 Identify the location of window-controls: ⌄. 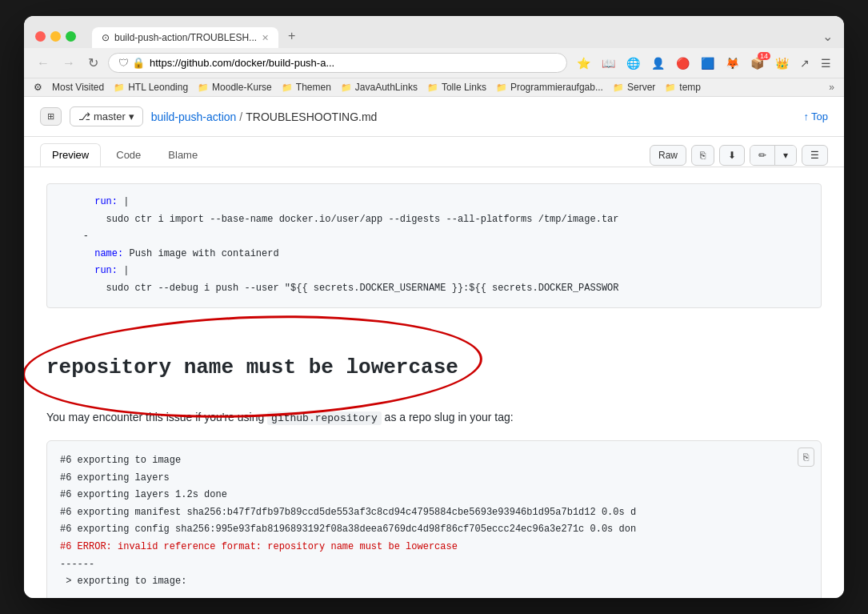
(827, 37).